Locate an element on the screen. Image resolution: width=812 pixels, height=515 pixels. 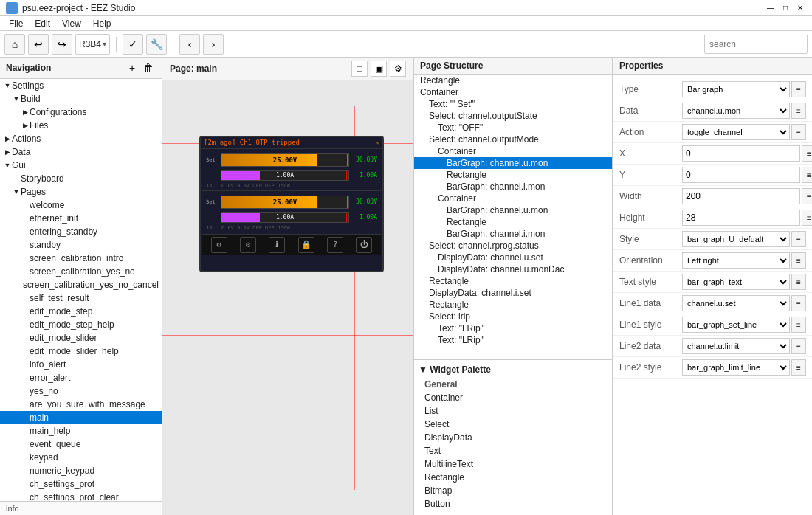
prop-style-menu-btn: ≡ is located at coordinates (799, 239).